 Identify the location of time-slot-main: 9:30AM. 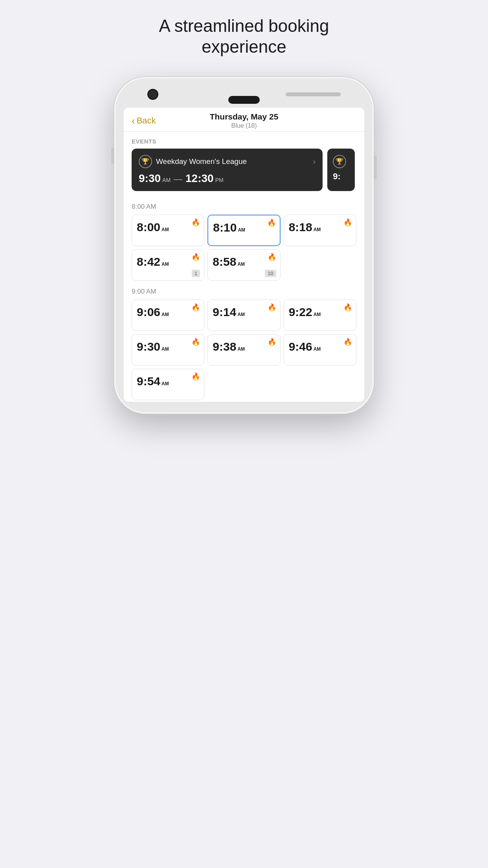
(168, 347).